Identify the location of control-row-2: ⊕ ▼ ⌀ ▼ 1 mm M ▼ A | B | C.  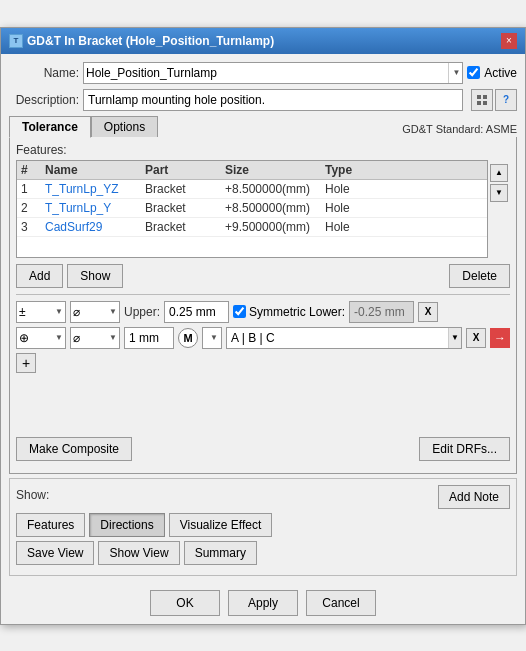
(263, 338).